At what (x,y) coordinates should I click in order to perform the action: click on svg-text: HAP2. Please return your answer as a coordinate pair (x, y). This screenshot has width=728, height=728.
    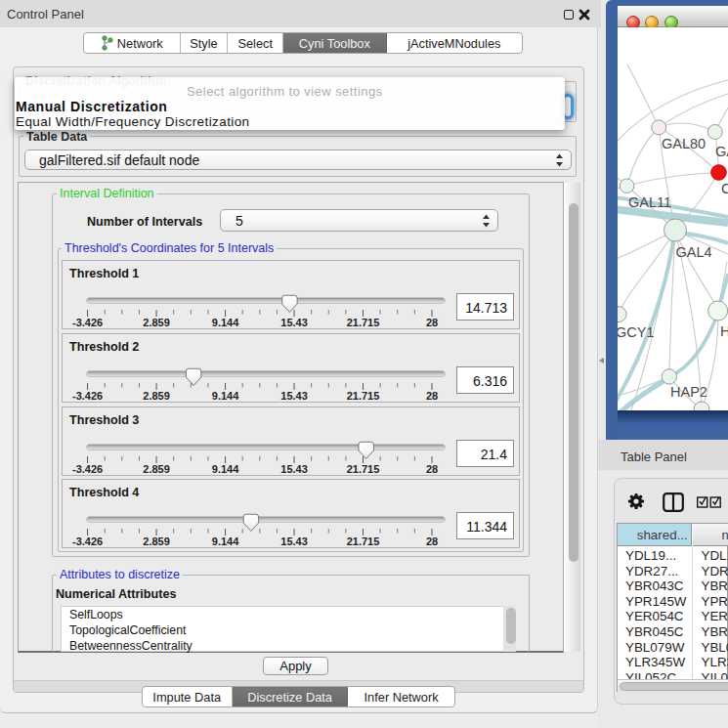
    Looking at the image, I should click on (689, 392).